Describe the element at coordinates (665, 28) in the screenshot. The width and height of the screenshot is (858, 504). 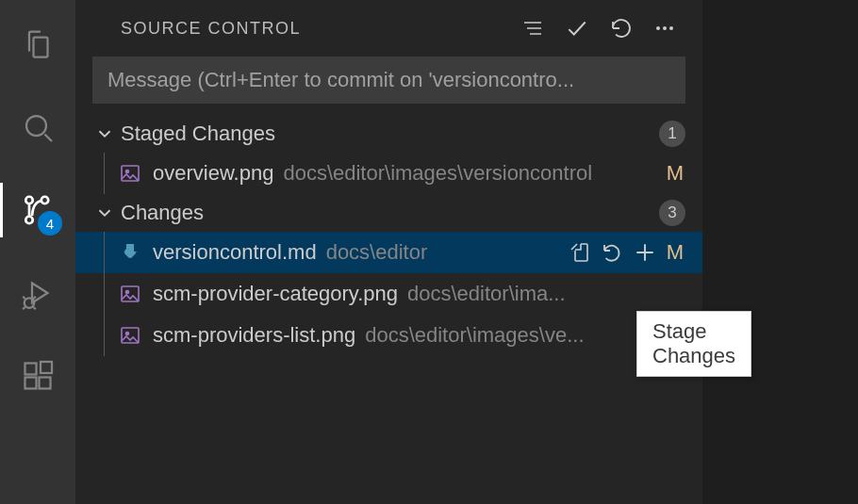
I see `more-actions-icon` at that location.